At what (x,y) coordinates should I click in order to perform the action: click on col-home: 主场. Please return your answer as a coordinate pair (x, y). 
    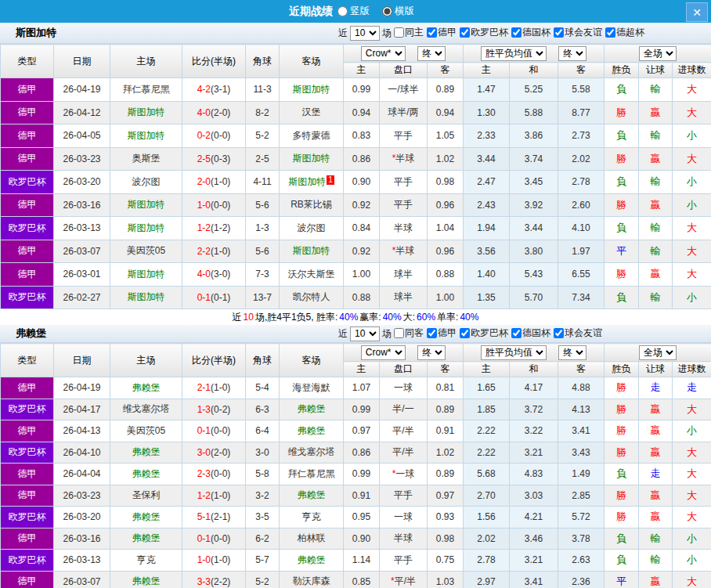
    Looking at the image, I should click on (146, 61).